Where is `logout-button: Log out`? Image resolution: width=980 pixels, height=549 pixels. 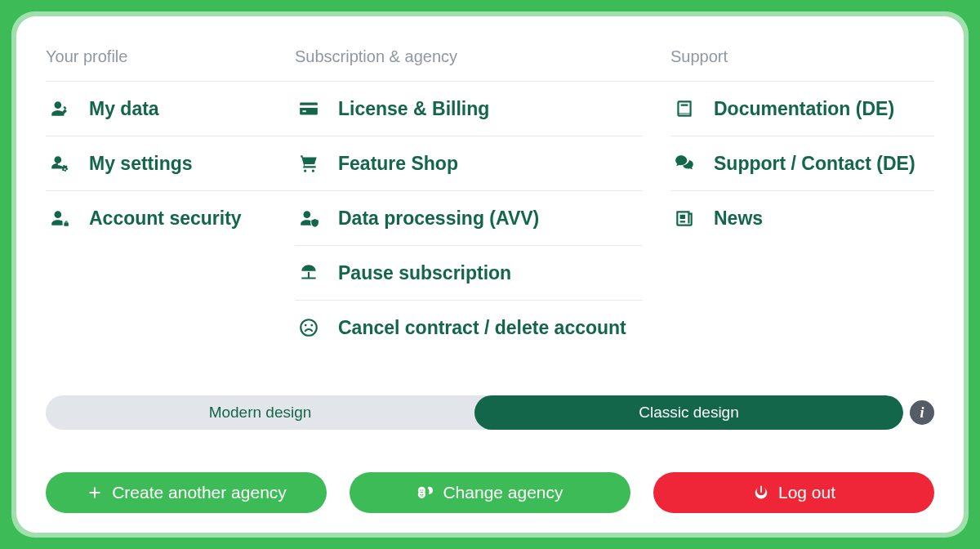
logout-button: Log out is located at coordinates (794, 493).